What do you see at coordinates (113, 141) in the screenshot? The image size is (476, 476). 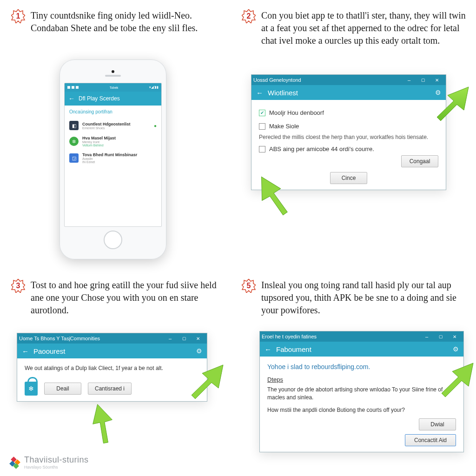 I see `list-item: ✲ Hva Masel MijastMenby IrontVettom Behi…` at bounding box center [113, 141].